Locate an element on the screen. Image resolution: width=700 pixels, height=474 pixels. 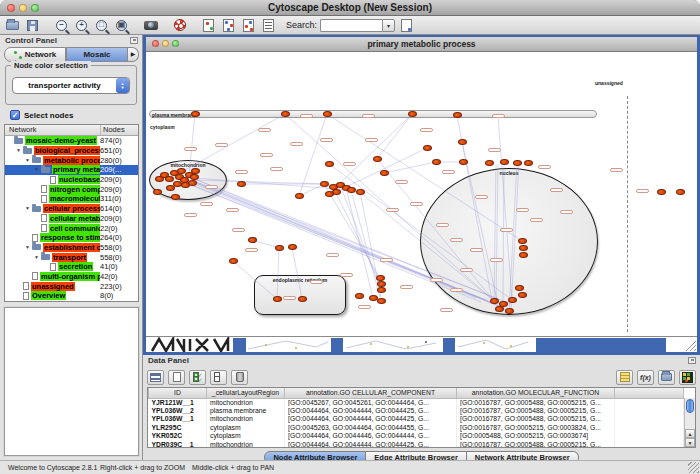
tree-row: nitrogen compo209(0) is located at coordinates (72, 189).